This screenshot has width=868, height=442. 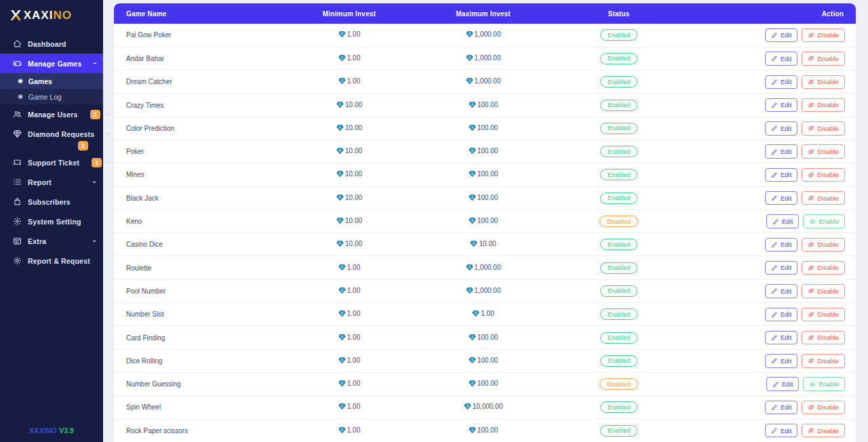 What do you see at coordinates (199, 35) in the screenshot?
I see `game-name-cell: Pai Gow Poker` at bounding box center [199, 35].